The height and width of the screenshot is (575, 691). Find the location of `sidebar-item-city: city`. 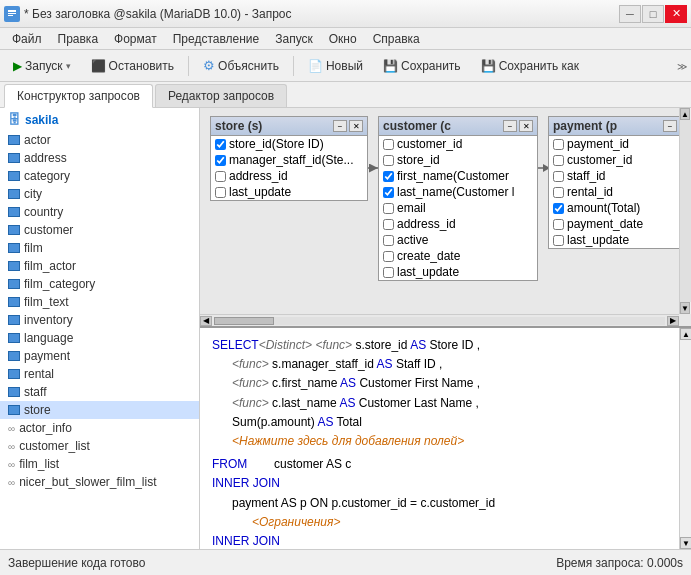

sidebar-item-city: city is located at coordinates (100, 194).